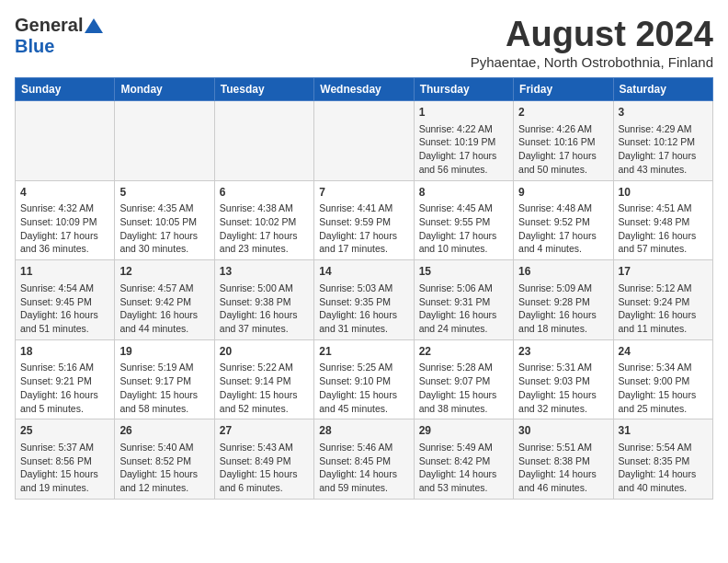 This screenshot has width=728, height=563. What do you see at coordinates (463, 243) in the screenshot?
I see `cell-text: Daylight: 17 hours and 10 minutes.` at bounding box center [463, 243].